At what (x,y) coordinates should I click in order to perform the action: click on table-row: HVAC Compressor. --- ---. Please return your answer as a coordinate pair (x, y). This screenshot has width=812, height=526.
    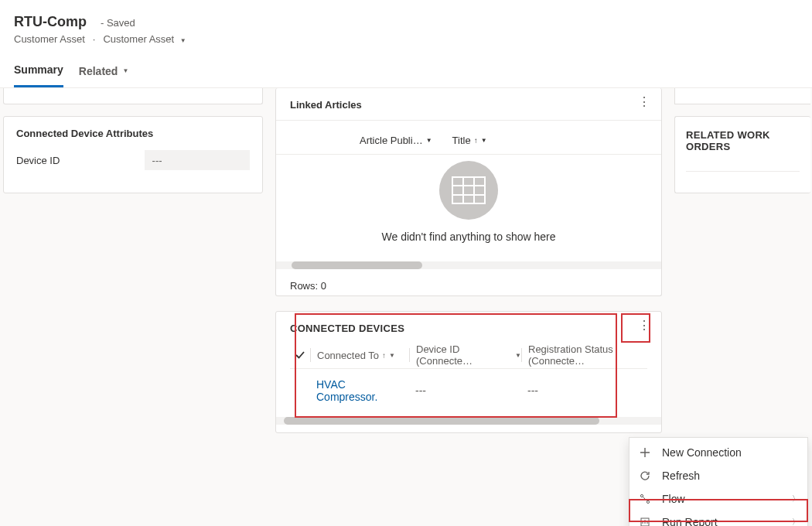
    Looking at the image, I should click on (469, 391).